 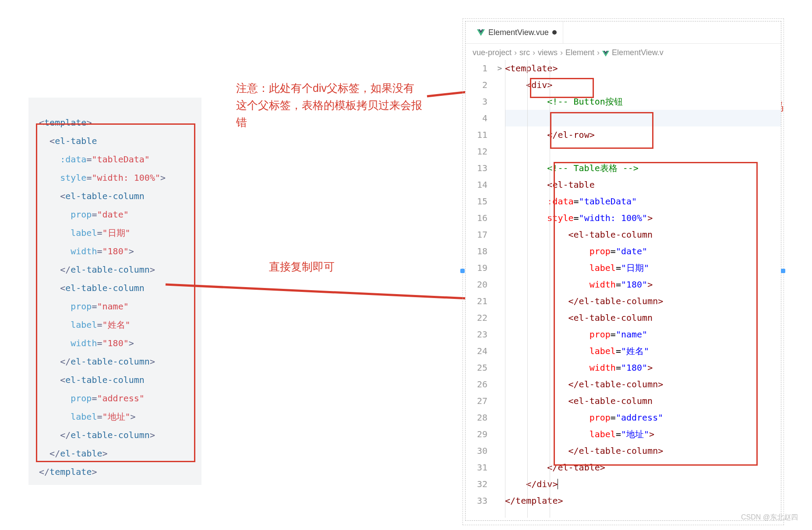 What do you see at coordinates (525, 53) in the screenshot?
I see `bc-item: src` at bounding box center [525, 53].